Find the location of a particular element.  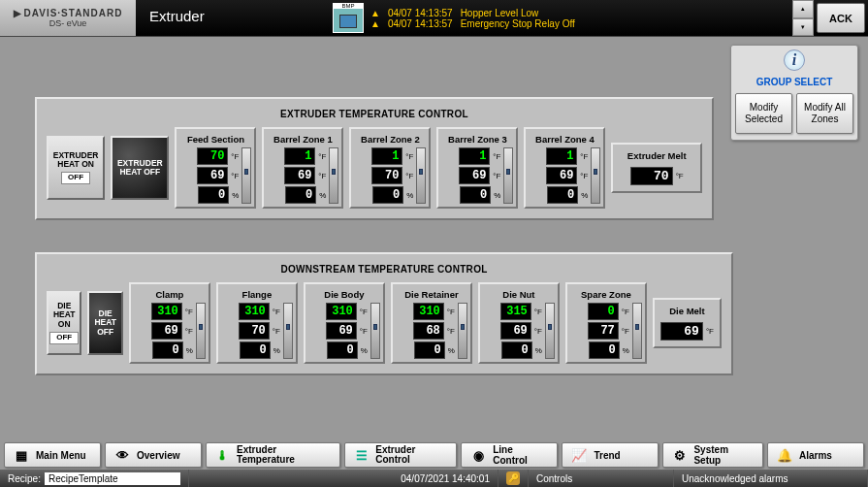

zone-title: Barrel Zone 2 is located at coordinates (390, 140).